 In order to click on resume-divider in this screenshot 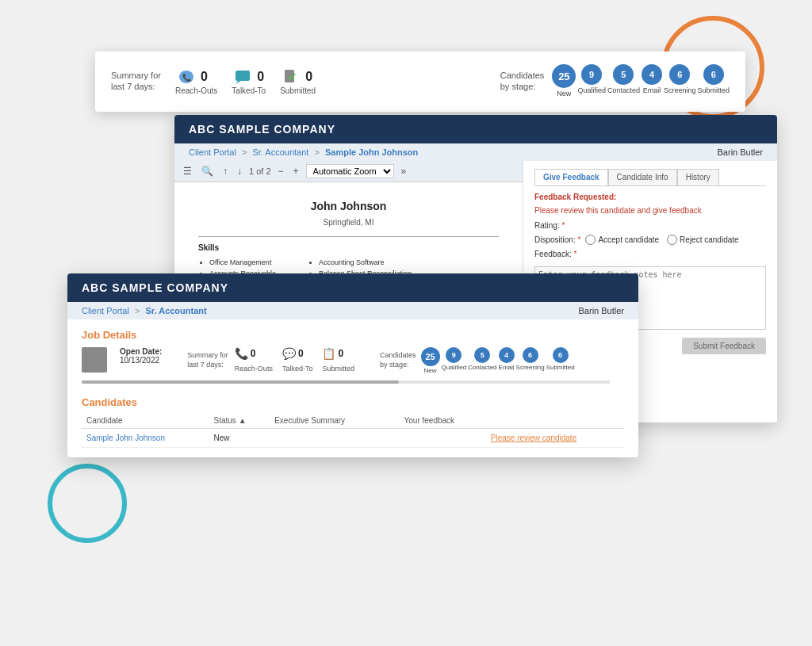, I will do `click(349, 236)`.